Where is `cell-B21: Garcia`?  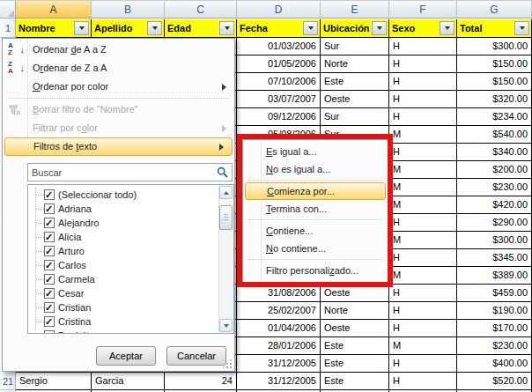 cell-B21: Garcia is located at coordinates (129, 381).